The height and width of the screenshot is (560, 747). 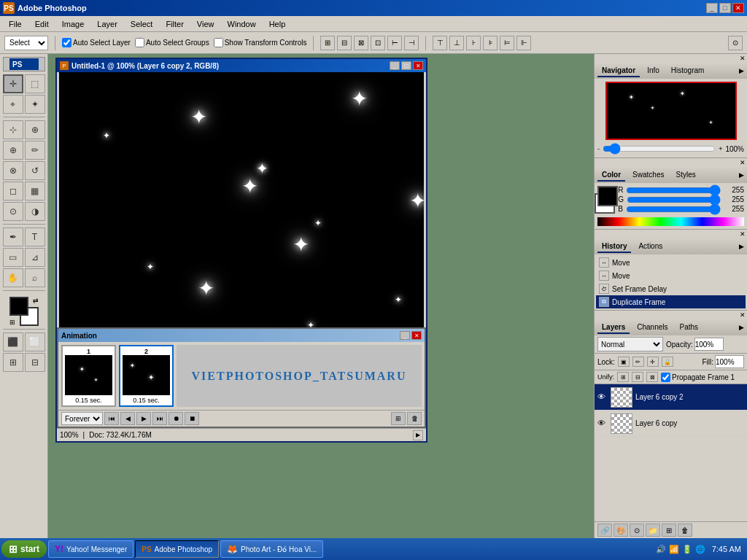 I want to click on lock-position-button: ✛, so click(x=653, y=362).